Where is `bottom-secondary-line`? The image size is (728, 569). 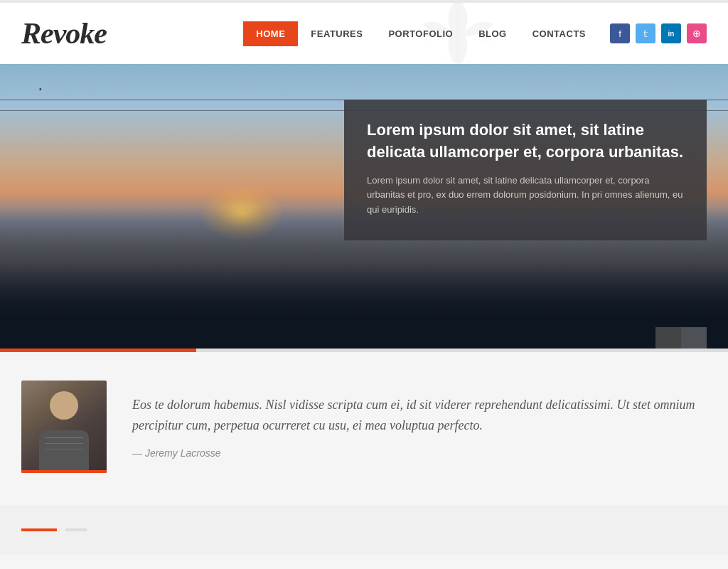
bottom-secondary-line is located at coordinates (76, 530).